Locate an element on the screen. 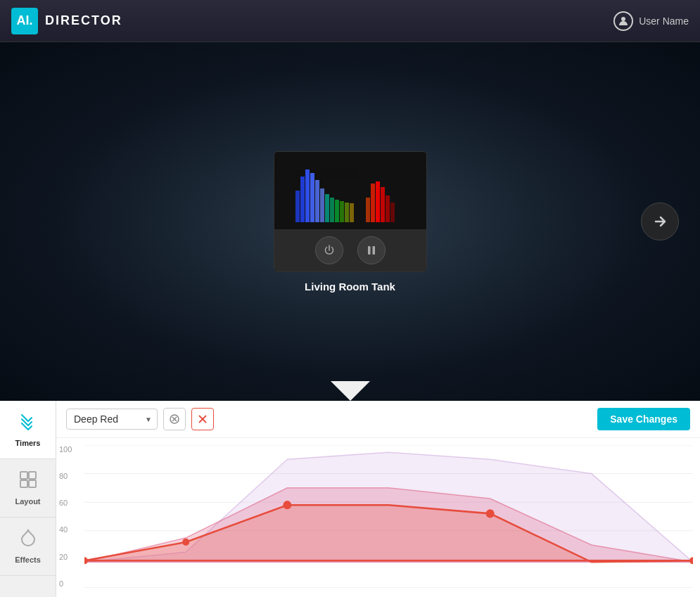  channel-select-wrap: Deep Red Red Blue Royal Blue White UV is located at coordinates (112, 419).